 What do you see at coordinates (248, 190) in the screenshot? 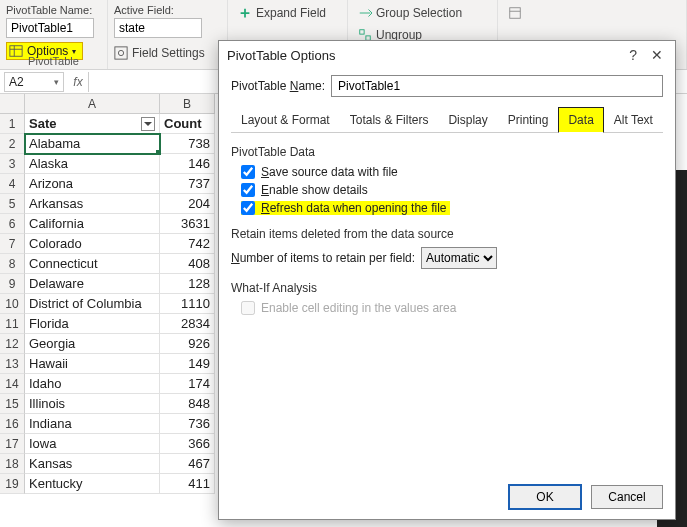
I see `chk-show-details` at bounding box center [248, 190].